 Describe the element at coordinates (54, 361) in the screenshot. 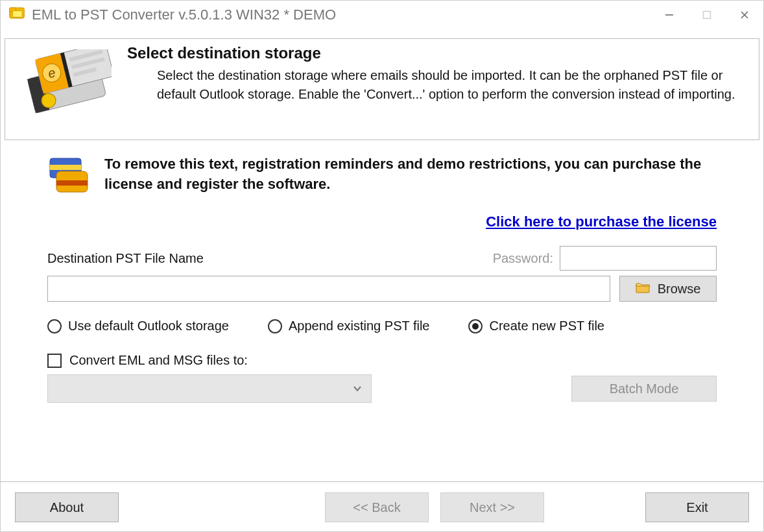

I see `convert-checkbox` at that location.